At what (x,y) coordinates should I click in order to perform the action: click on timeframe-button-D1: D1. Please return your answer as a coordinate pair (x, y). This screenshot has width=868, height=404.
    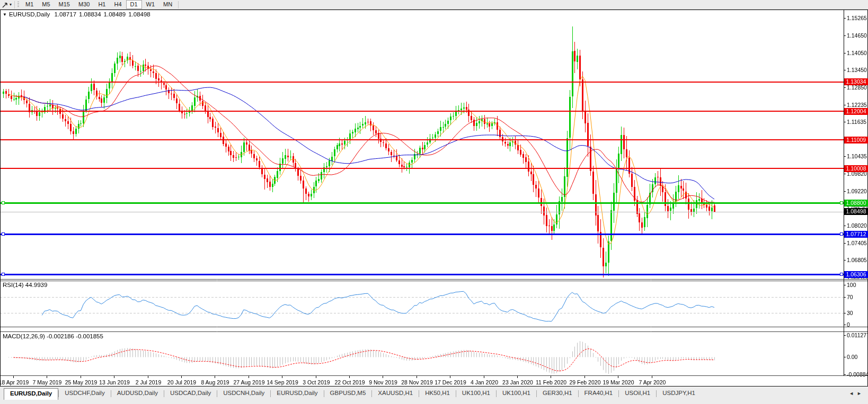
    Looking at the image, I should click on (134, 4).